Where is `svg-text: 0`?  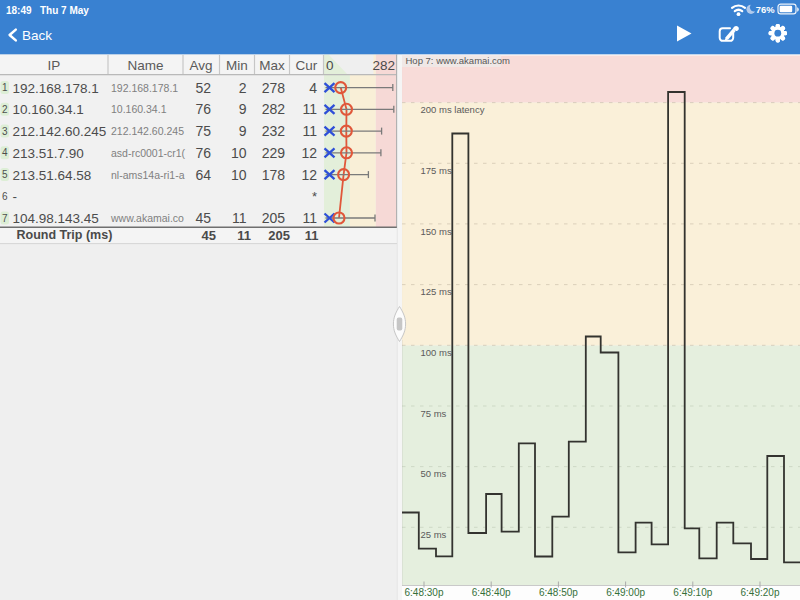 svg-text: 0 is located at coordinates (330, 66).